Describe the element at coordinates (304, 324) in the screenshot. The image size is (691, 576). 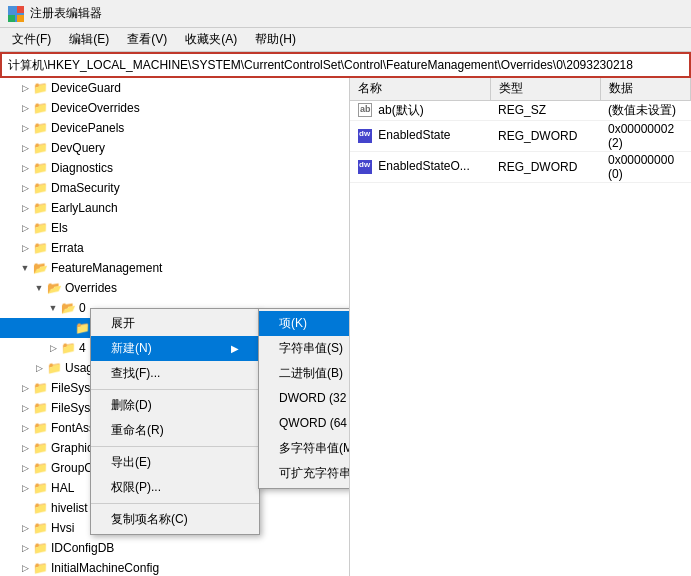
I see `sub-key: 项(K)` at that location.